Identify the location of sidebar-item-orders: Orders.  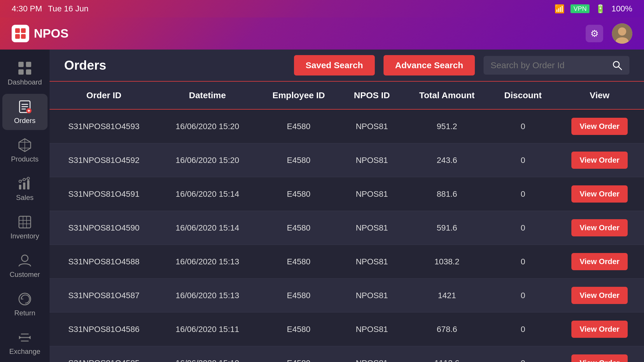
(25, 112).